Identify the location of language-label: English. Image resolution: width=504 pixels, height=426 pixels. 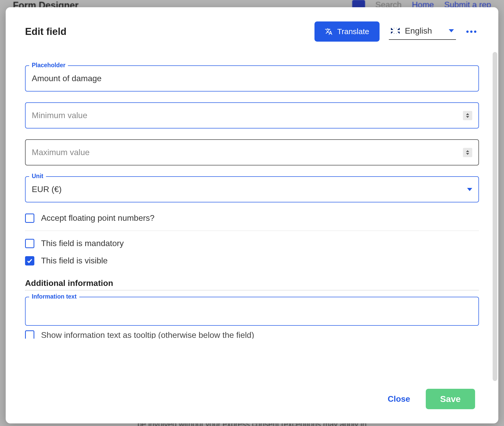
(423, 31).